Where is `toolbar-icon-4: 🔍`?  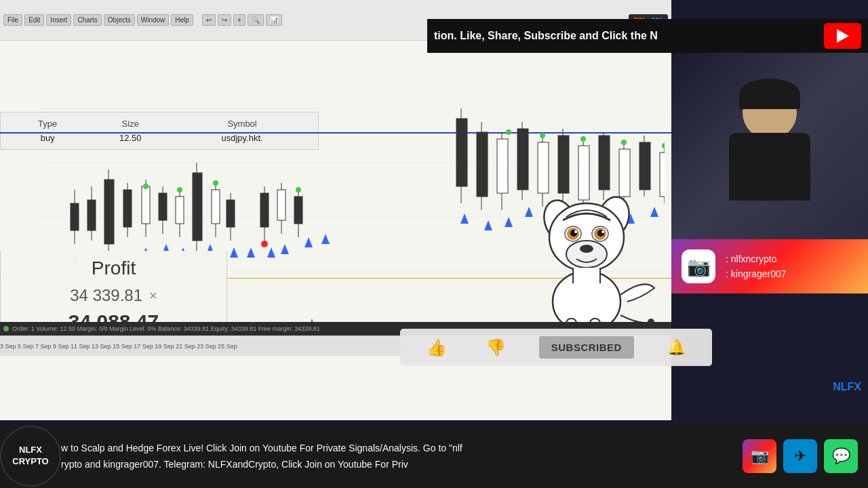
toolbar-icon-4: 🔍 is located at coordinates (256, 20).